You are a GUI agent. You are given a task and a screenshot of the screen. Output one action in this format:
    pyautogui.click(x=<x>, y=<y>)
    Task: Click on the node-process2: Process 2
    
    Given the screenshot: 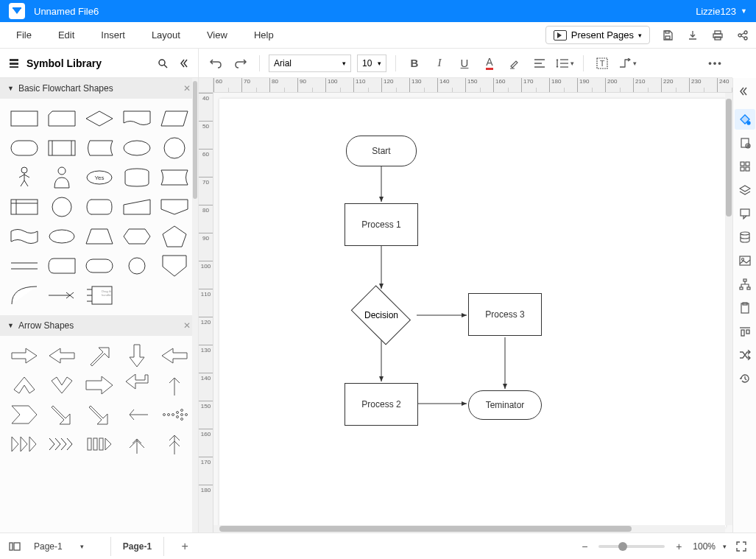 What is the action you would take?
    pyautogui.click(x=381, y=404)
    